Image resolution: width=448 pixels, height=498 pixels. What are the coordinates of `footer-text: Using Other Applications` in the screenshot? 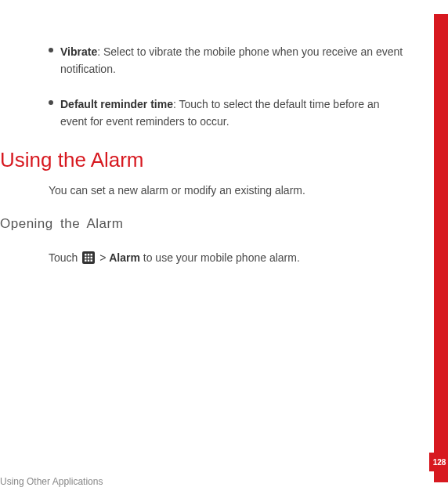 It's located at (52, 482).